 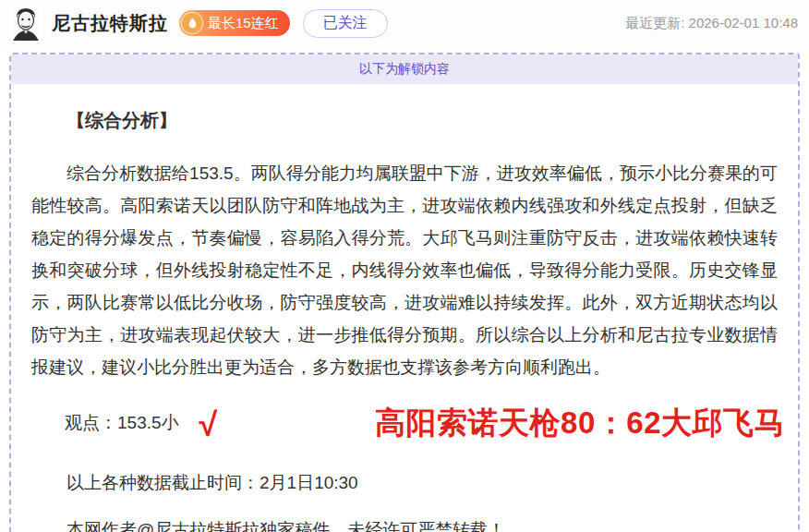 I want to click on copyright-line: 本网作者@尼古拉特斯拉独家稿件，未经许可严禁转载！, so click(x=404, y=523).